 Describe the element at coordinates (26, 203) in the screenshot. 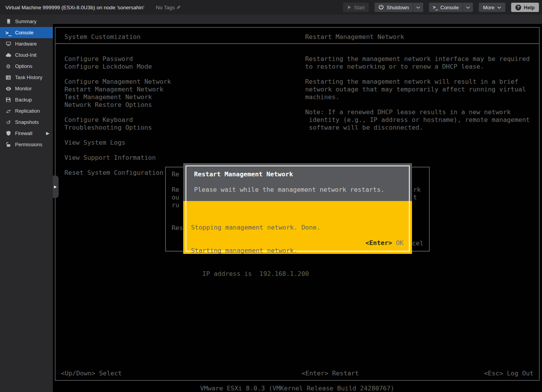

I see `sidebar: Summary >_ Console Hardware Cloud-Init ⚙…` at that location.